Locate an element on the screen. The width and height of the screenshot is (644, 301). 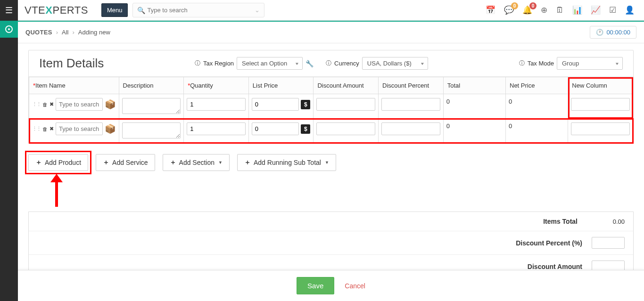
breadcrumb-current: Adding new is located at coordinates (94, 32).